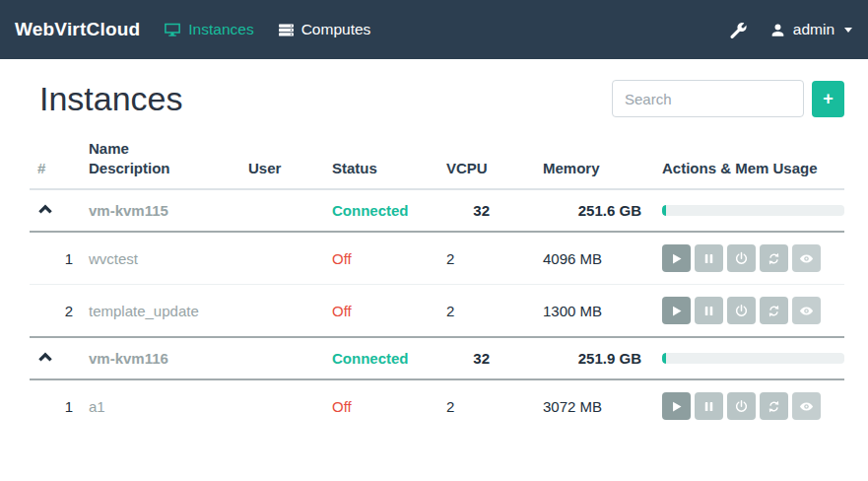 This screenshot has width=868, height=481. Describe the element at coordinates (45, 361) in the screenshot. I see `chevron-up-icon` at that location.